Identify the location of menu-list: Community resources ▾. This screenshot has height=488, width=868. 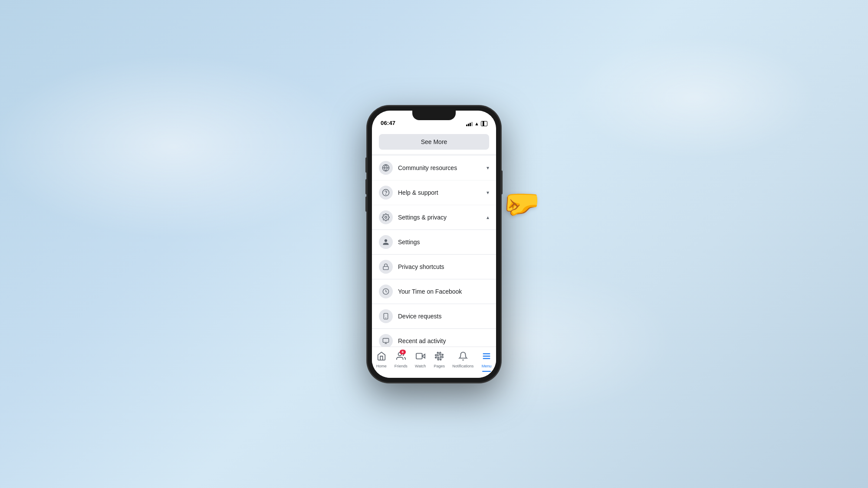
(434, 251).